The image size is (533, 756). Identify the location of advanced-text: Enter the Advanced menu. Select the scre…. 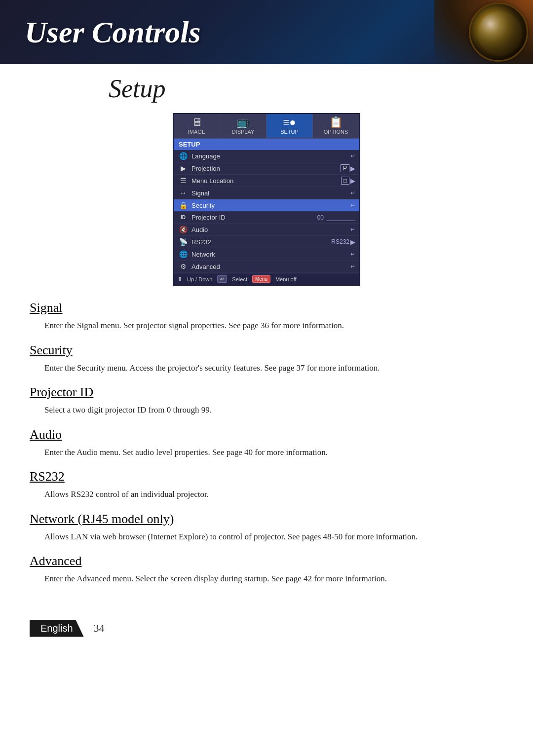
(266, 579).